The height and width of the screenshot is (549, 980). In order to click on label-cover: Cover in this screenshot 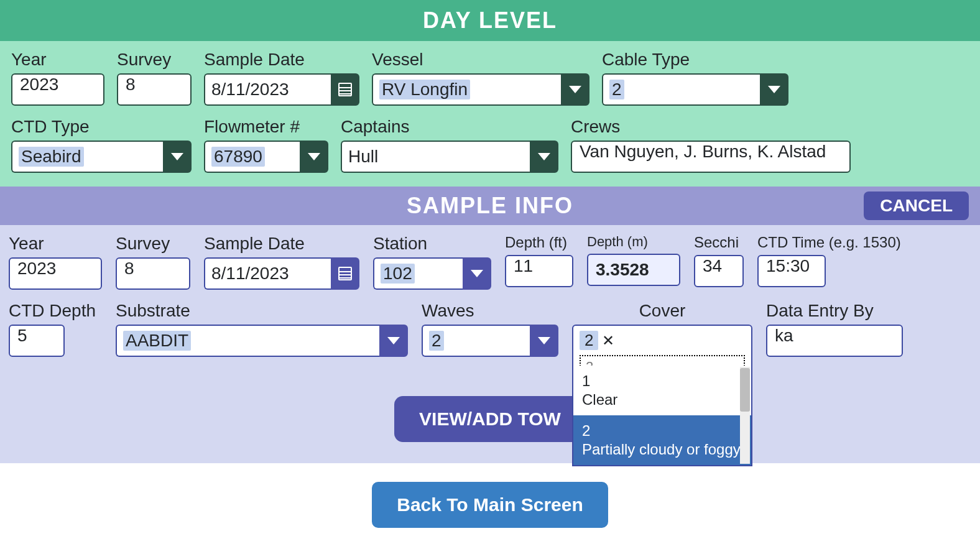, I will do `click(662, 311)`.